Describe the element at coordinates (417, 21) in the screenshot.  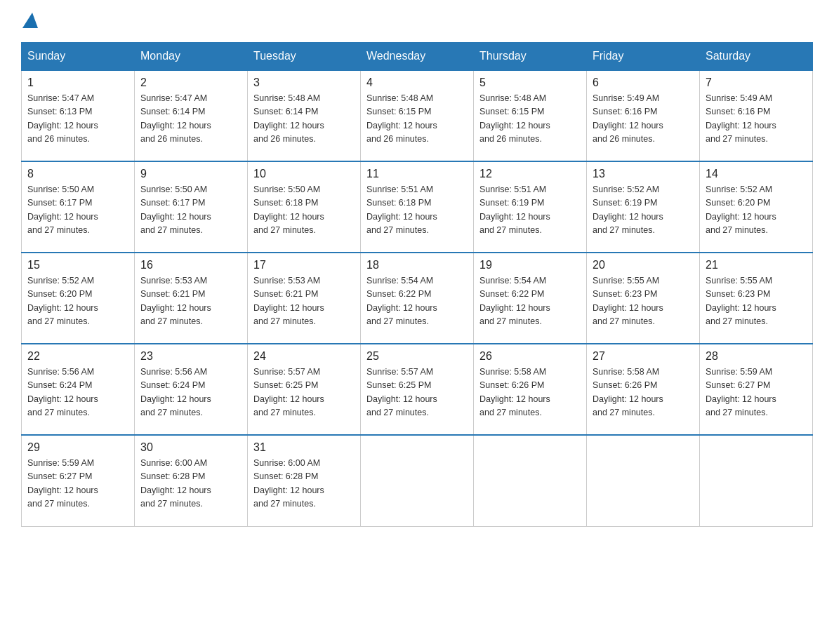
I see `page-header` at that location.